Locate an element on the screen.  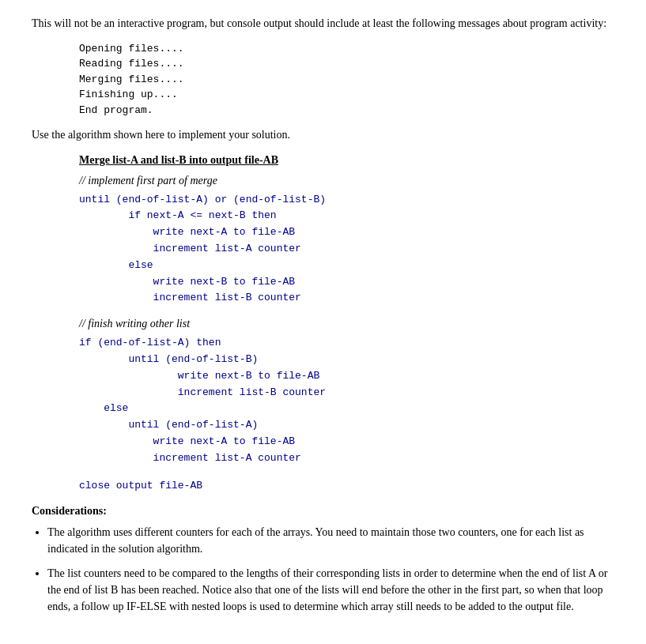
console-line-3: Merging files.... is located at coordinates (346, 80).